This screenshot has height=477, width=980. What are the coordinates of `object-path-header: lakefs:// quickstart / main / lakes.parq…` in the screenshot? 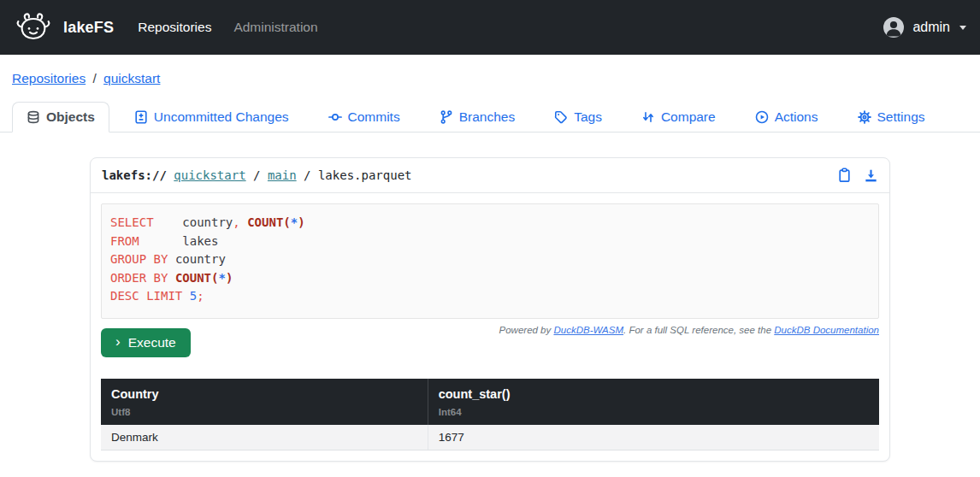 It's located at (490, 176).